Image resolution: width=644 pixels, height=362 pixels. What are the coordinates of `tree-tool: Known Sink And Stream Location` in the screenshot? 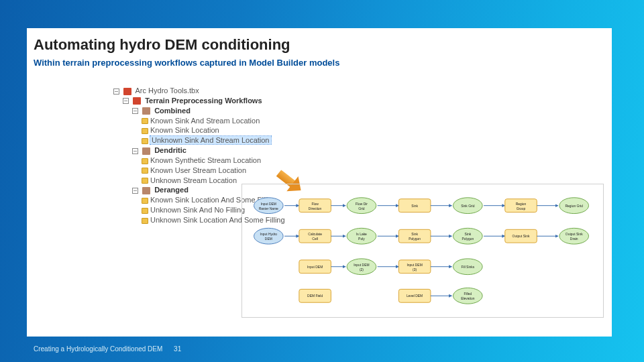 It's located at (213, 121).